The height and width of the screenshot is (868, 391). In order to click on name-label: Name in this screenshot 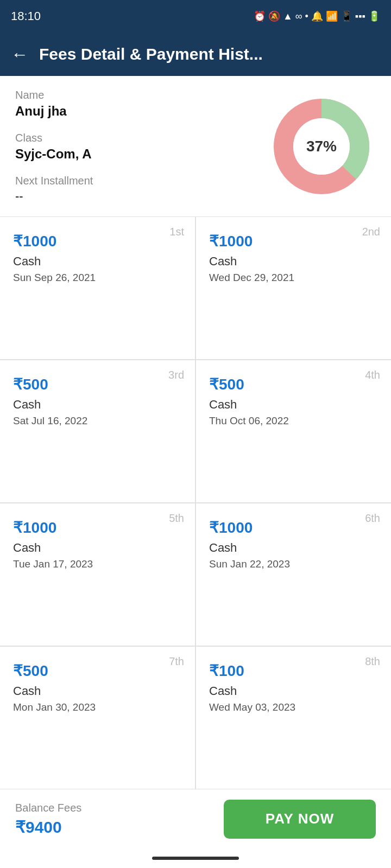, I will do `click(141, 95)`.